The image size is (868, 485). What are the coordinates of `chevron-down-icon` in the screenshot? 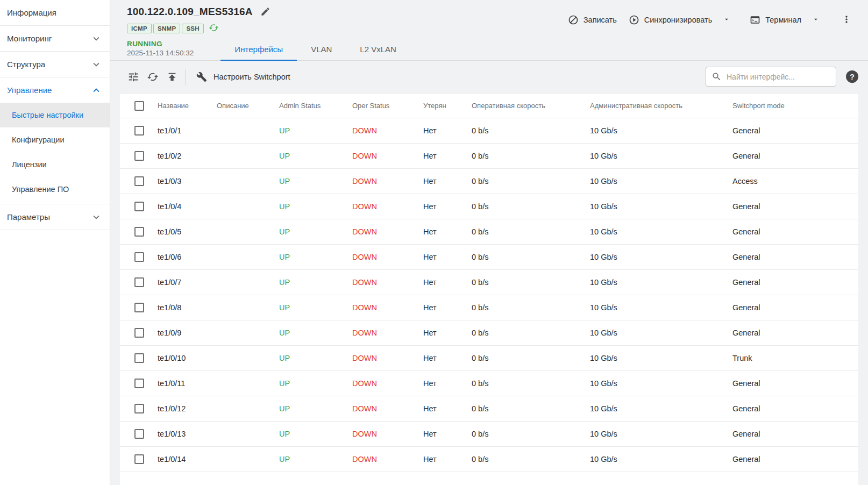 It's located at (96, 65).